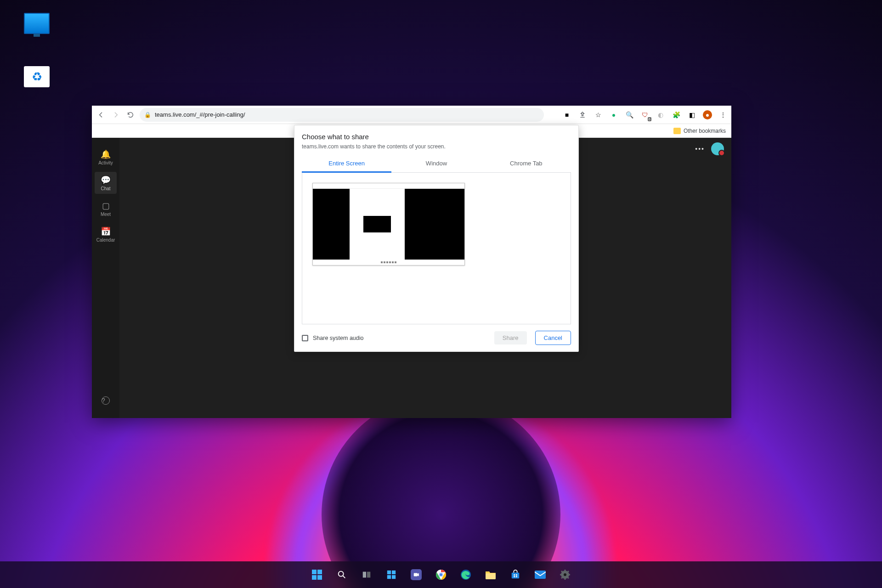 The image size is (882, 588). What do you see at coordinates (106, 180) in the screenshot?
I see `chat-icon: 💬` at bounding box center [106, 180].